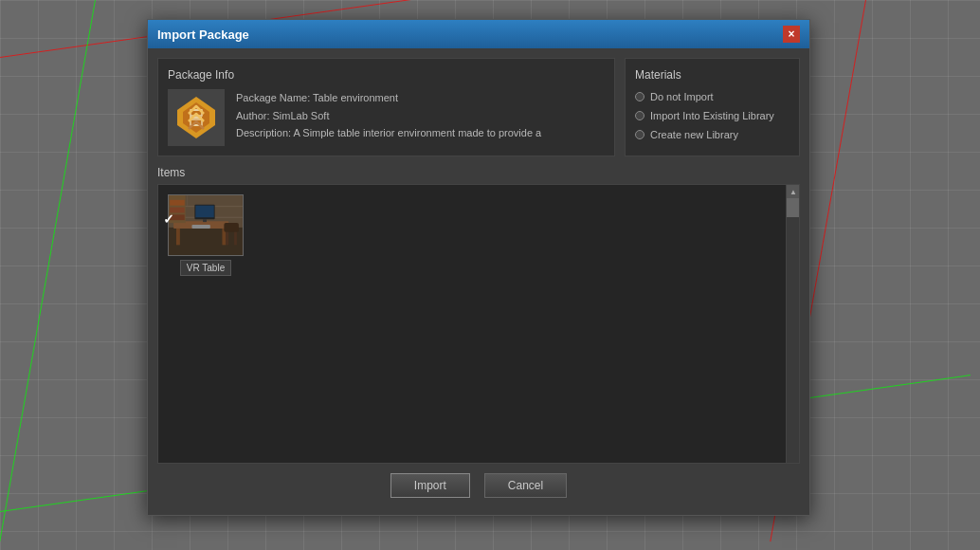 The image size is (980, 550). Describe the element at coordinates (389, 116) in the screenshot. I see `package-author: Author: SimLab Soft` at that location.